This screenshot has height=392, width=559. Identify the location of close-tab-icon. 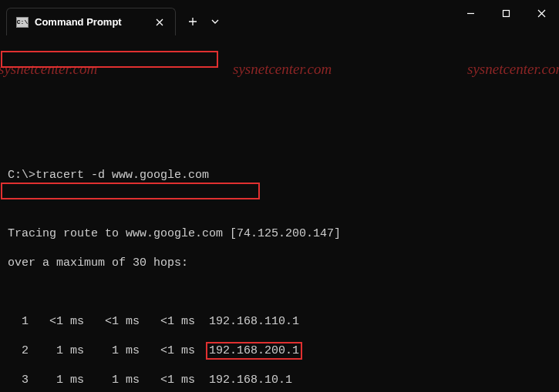
(160, 22).